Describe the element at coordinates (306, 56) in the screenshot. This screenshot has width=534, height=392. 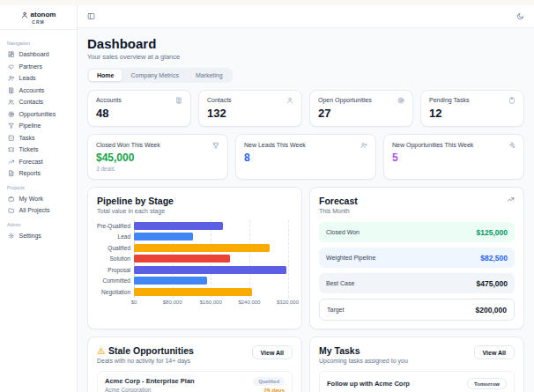
I see `page-subtitle: Your sales overview at a glance` at that location.